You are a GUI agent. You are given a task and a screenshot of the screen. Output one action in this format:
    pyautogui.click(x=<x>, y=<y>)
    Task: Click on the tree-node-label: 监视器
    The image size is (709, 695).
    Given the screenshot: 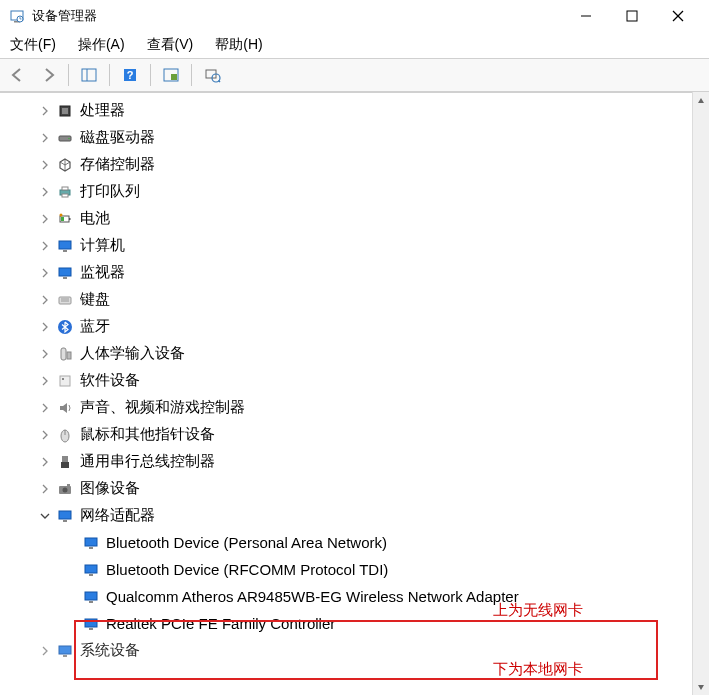 What is the action you would take?
    pyautogui.click(x=102, y=272)
    